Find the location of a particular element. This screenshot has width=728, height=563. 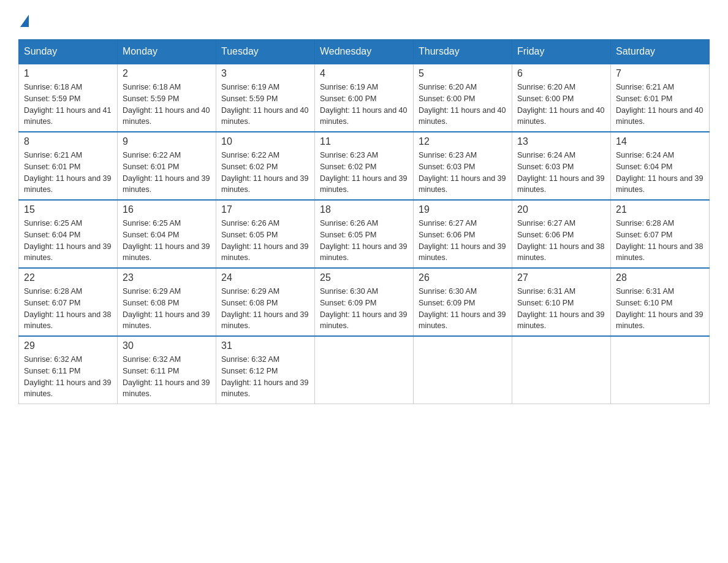

day-number: 19 is located at coordinates (463, 210).